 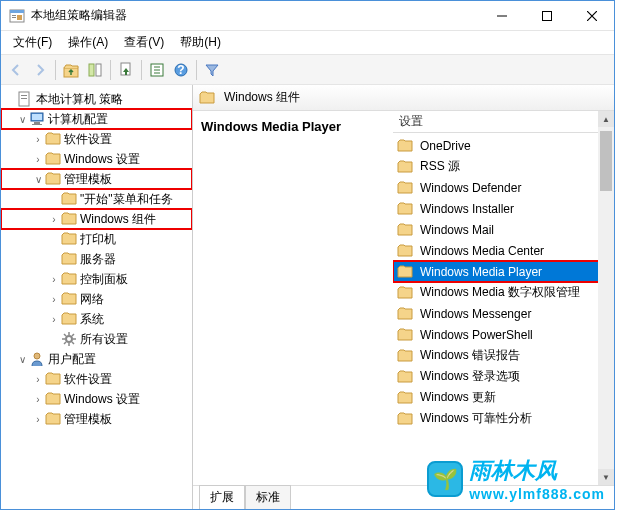 I want to click on toolbar: ?, so click(x=308, y=70).